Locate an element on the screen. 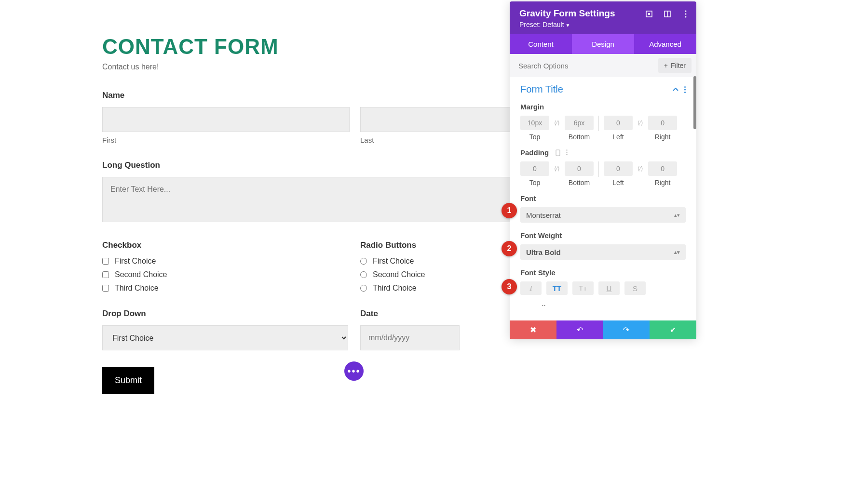  tab-design: Design is located at coordinates (603, 44).